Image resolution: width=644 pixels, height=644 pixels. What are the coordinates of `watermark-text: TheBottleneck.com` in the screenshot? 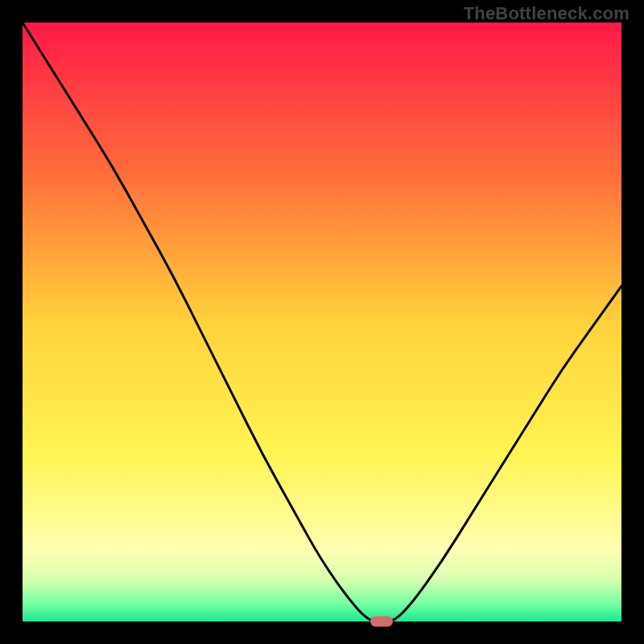 It's located at (547, 14).